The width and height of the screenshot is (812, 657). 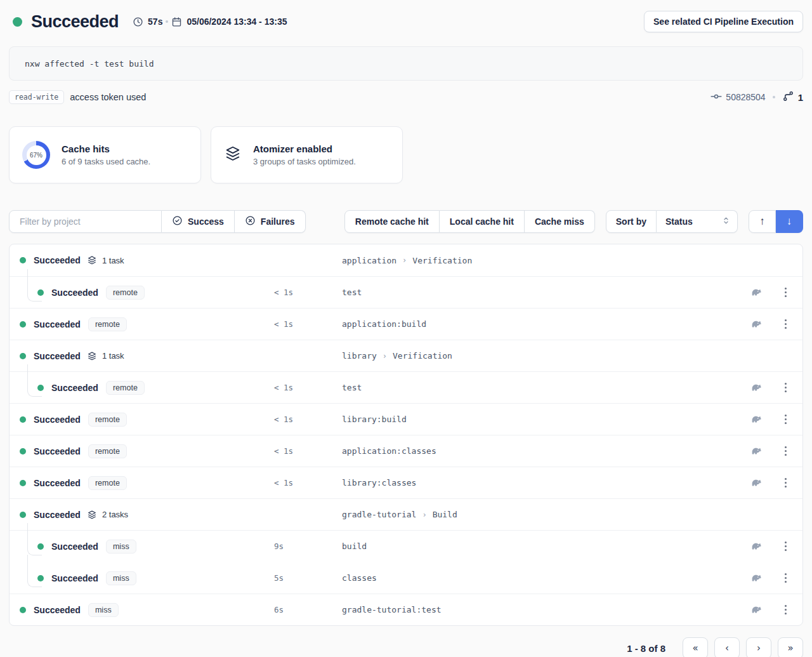 I want to click on previous-page-button: ‹, so click(x=727, y=647).